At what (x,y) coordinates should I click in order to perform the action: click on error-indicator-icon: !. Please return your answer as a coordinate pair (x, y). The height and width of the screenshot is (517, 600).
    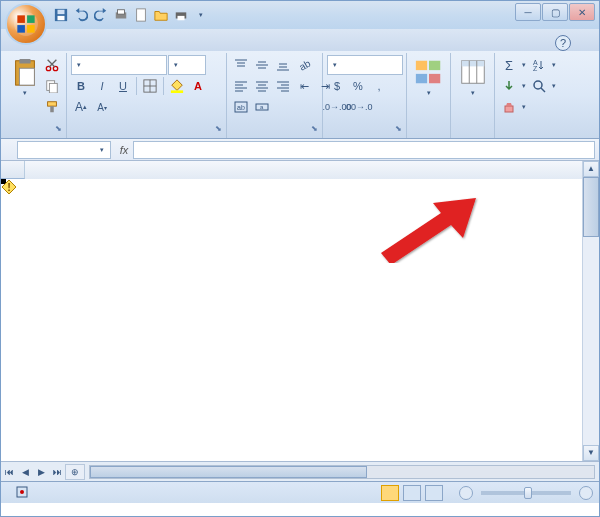
    Looking at the image, I should click on (9, 187).